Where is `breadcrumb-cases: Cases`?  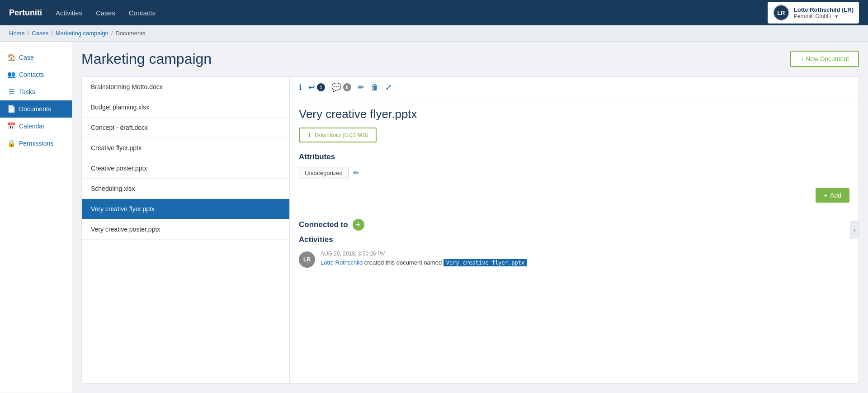
breadcrumb-cases: Cases is located at coordinates (40, 33).